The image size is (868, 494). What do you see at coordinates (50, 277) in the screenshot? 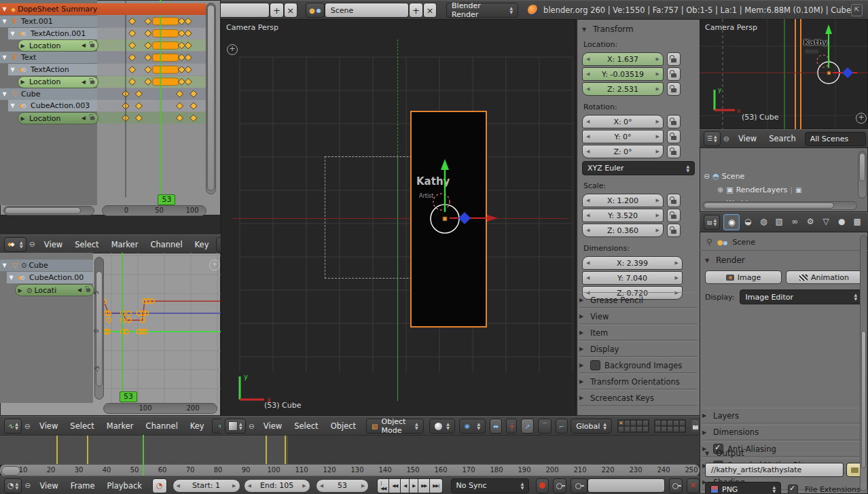
I see `graph-channel-cubeaction-00: ▼◆◇CubeAction.00` at bounding box center [50, 277].